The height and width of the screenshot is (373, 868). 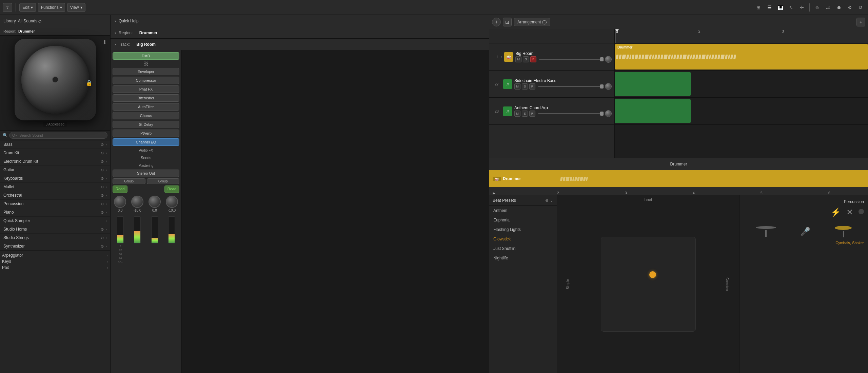 What do you see at coordinates (780, 7) in the screenshot?
I see `piano-icon: 🎹` at bounding box center [780, 7].